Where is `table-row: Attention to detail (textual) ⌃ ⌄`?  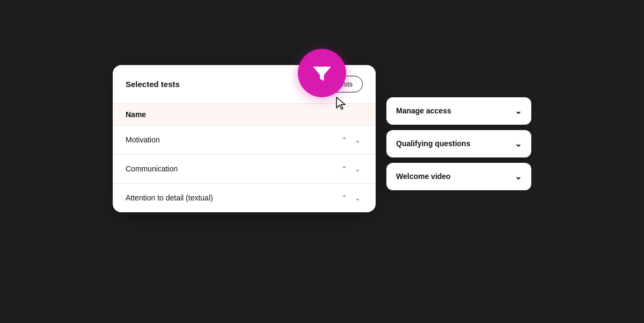
table-row: Attention to detail (textual) ⌃ ⌄ is located at coordinates (244, 198).